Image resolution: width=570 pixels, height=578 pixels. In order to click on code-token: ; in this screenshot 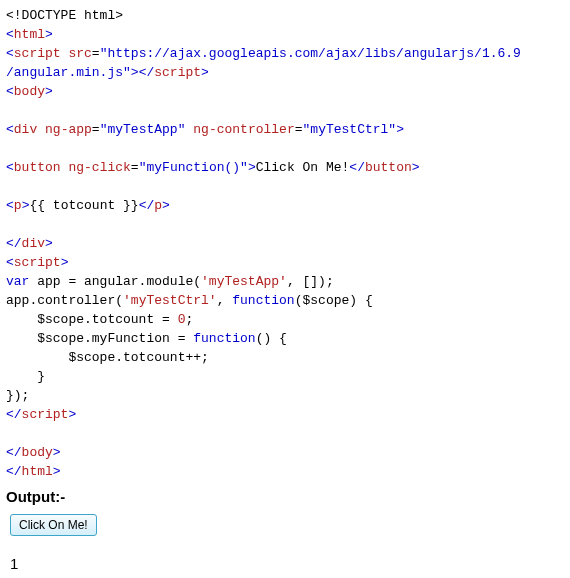, I will do `click(189, 320)`.